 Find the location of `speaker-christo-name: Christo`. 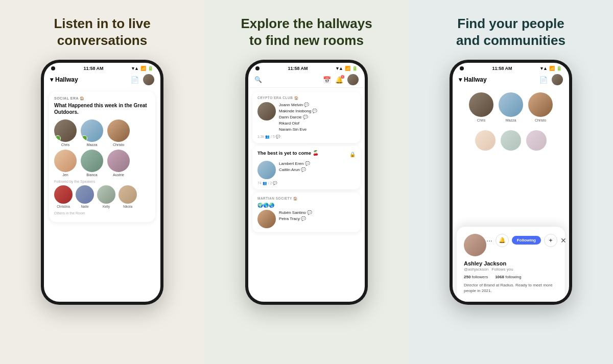

speaker-christo-name: Christo is located at coordinates (119, 145).